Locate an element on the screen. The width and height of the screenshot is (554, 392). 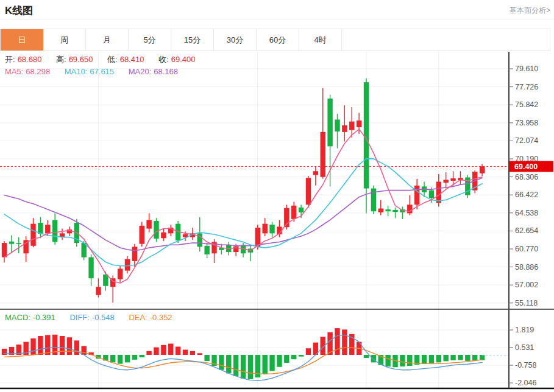
svg-text: 64.538 is located at coordinates (527, 213).